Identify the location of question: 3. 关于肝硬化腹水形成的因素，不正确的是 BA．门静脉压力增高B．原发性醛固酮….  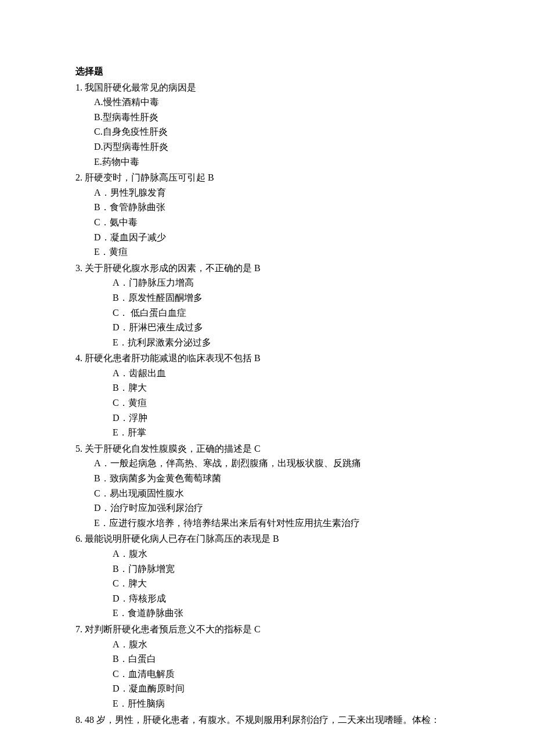
(267, 305).